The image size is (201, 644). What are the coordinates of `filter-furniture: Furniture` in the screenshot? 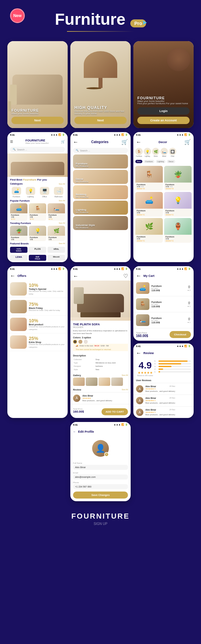 It's located at (149, 162).